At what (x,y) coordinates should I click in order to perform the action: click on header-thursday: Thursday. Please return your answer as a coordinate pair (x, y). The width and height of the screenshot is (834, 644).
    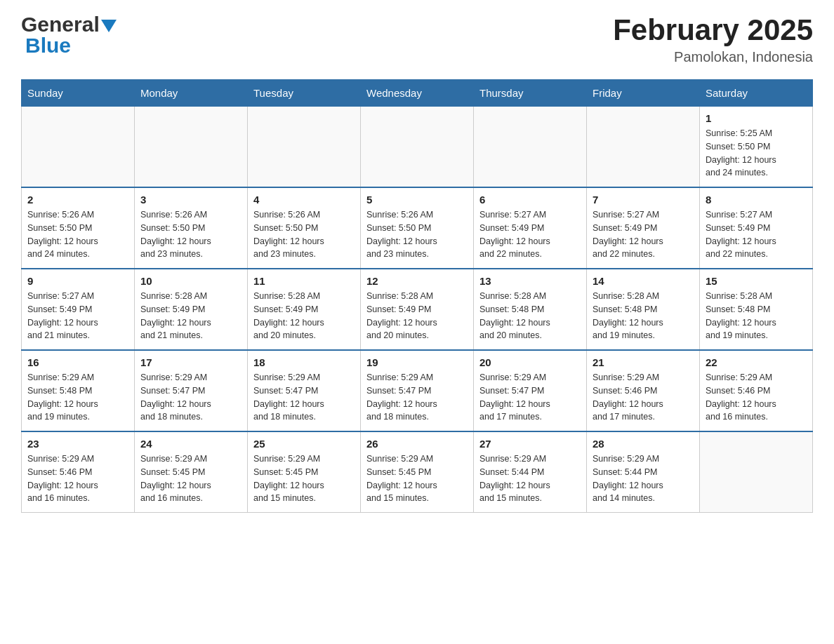
    Looking at the image, I should click on (531, 93).